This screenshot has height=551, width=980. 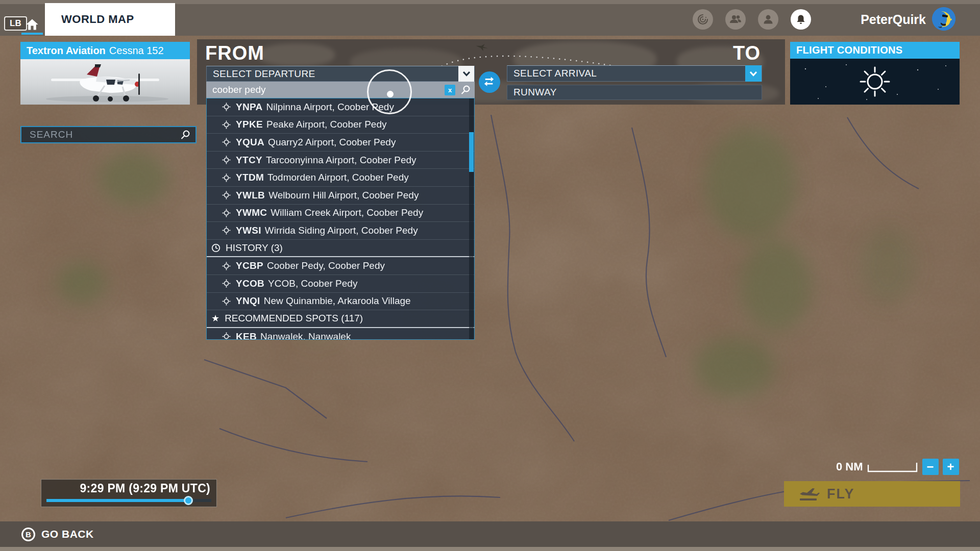 What do you see at coordinates (472, 152) in the screenshot?
I see `results-scrollbar-thumb` at bounding box center [472, 152].